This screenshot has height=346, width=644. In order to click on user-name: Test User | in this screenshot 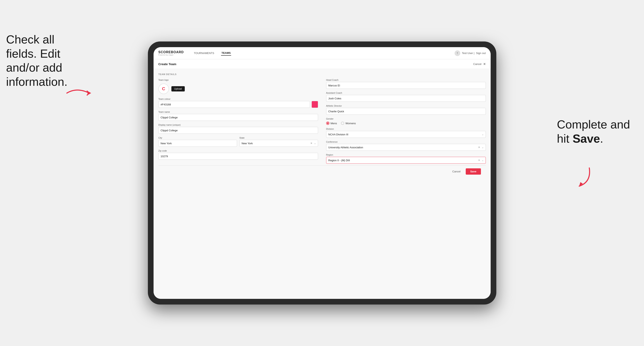, I will do `click(468, 53)`.